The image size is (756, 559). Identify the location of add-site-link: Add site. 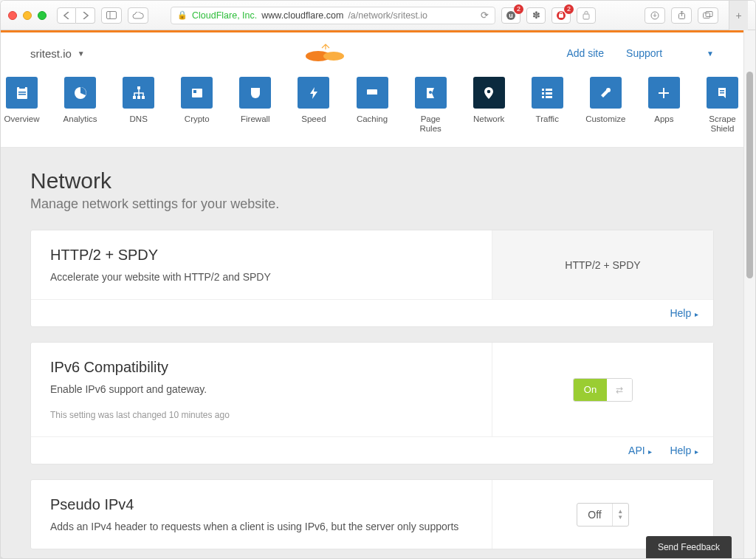
(585, 53).